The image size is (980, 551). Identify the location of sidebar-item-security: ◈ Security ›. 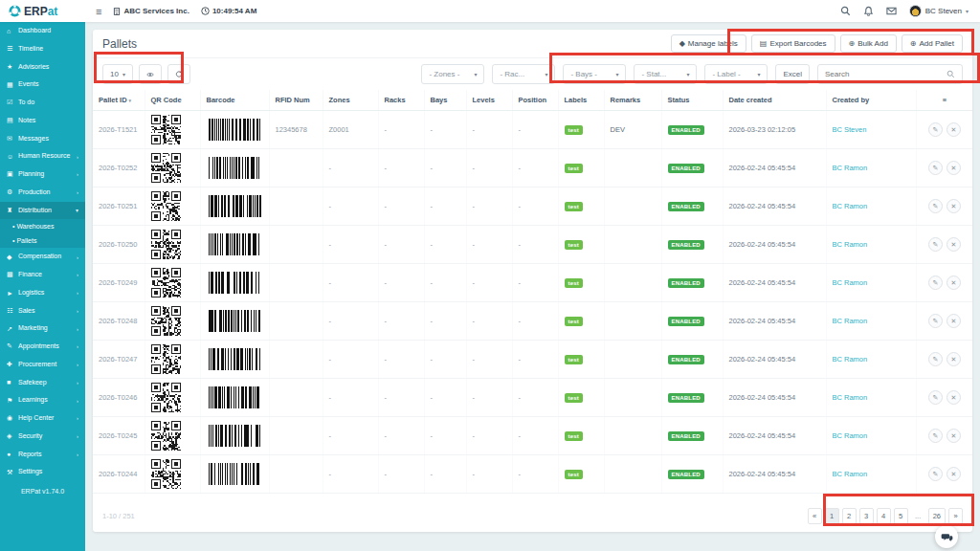
(42, 436).